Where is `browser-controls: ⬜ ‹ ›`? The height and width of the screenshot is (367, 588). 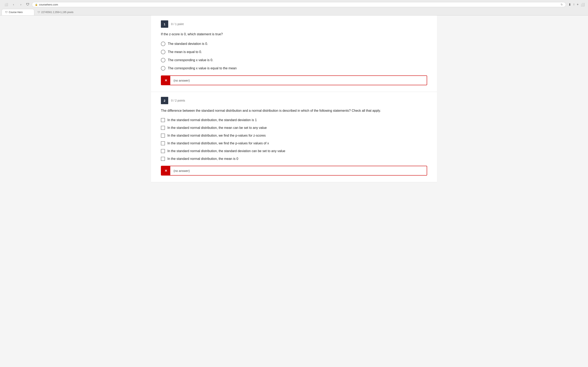 browser-controls: ⬜ ‹ › is located at coordinates (13, 4).